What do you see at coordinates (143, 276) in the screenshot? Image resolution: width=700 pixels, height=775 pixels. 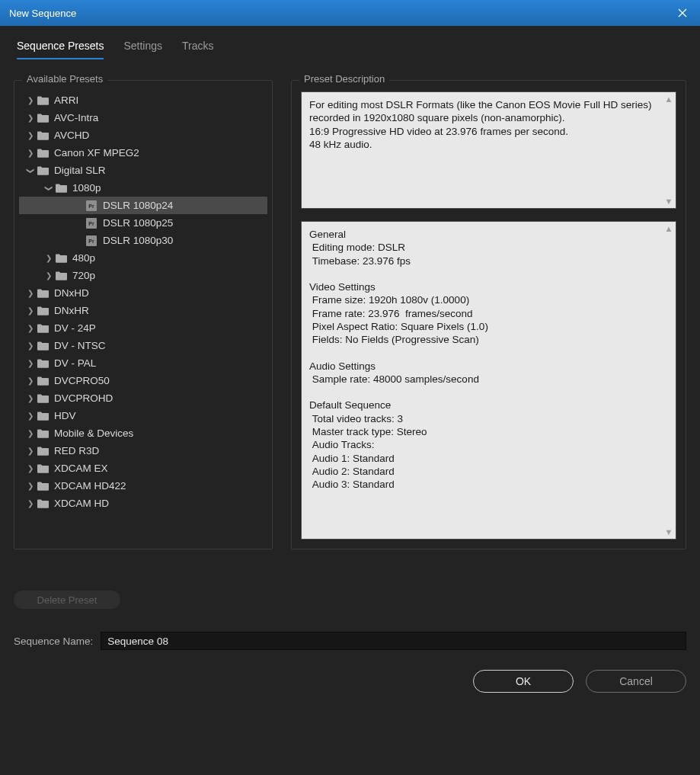 I see `tree-item-720p: ❯ 720p` at bounding box center [143, 276].